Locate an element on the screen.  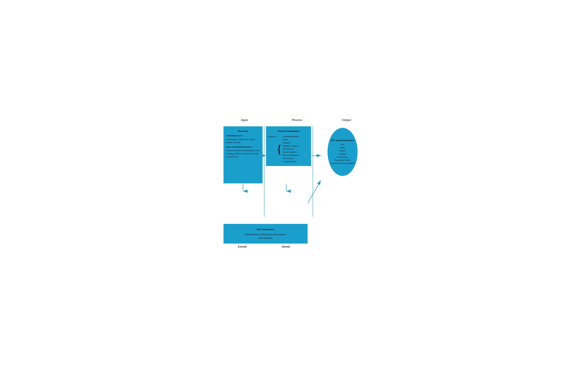
communication-text: openness, effective communication, team … is located at coordinates (243, 154).